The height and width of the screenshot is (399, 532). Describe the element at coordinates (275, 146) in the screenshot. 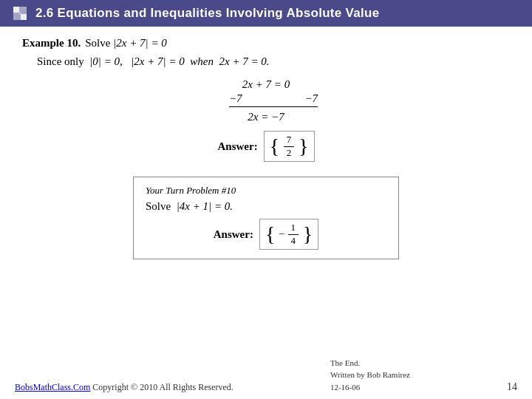

I see `open-brace: {` at that location.